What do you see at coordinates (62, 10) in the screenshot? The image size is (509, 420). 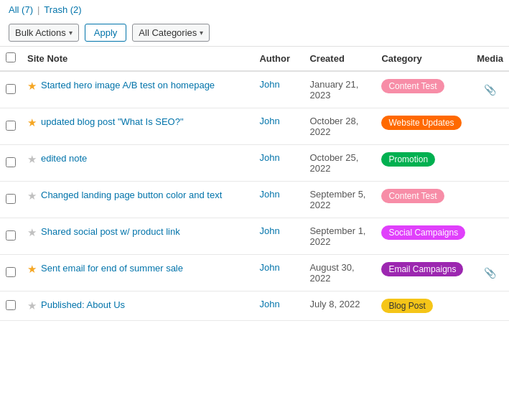 I see `filter-trash: Trash (2)` at bounding box center [62, 10].